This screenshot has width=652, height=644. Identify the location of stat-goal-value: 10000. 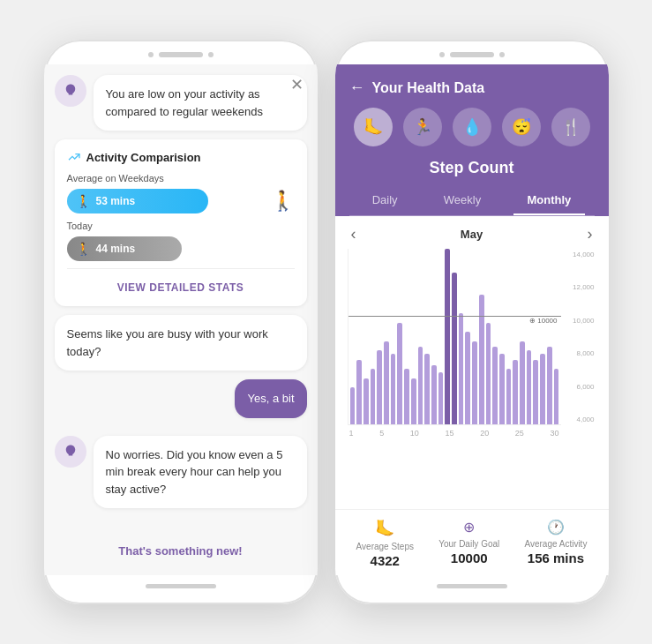
(469, 558).